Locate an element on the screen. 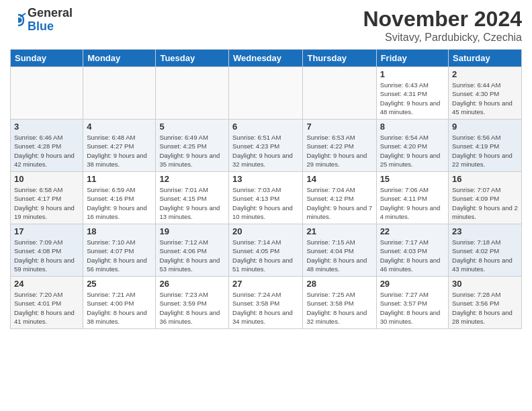 This screenshot has width=532, height=411. calendar-cell: 5Sunrise: 6:49 AM Sunset: 4:25 PM Daylig… is located at coordinates (192, 146).